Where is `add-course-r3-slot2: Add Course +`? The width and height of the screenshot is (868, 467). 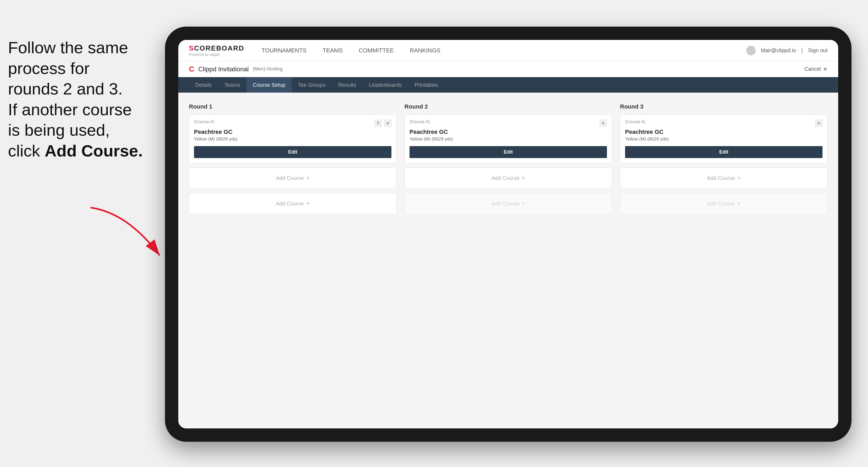
add-course-r3-slot2: Add Course + is located at coordinates (724, 204).